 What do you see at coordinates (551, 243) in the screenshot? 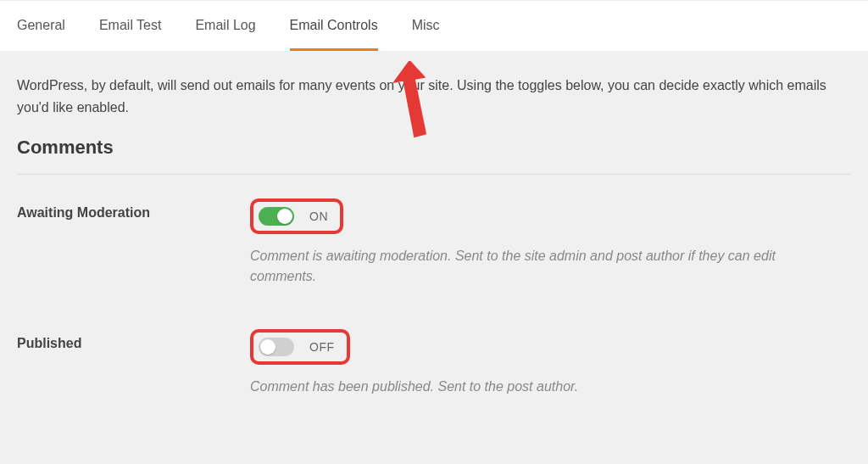
I see `setting-control: ON Comment is awaiting moderation. Sent …` at bounding box center [551, 243].